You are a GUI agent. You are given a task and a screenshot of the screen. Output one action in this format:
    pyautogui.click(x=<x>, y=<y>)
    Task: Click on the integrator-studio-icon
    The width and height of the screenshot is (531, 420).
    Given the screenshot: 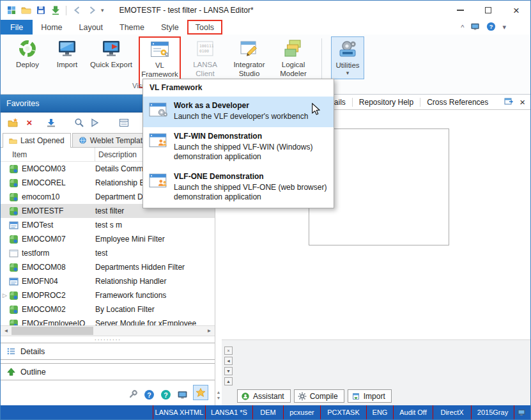 What is the action you would take?
    pyautogui.click(x=249, y=49)
    